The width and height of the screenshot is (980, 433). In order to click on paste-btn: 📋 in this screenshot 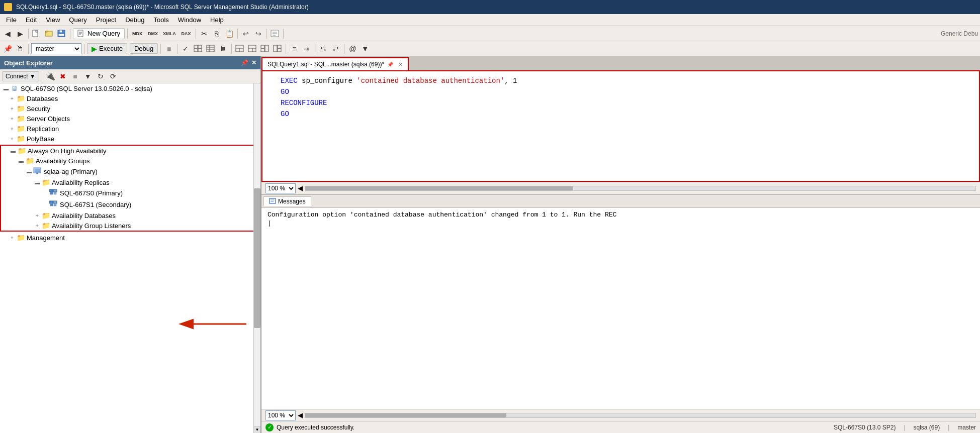, I will do `click(229, 34)`.